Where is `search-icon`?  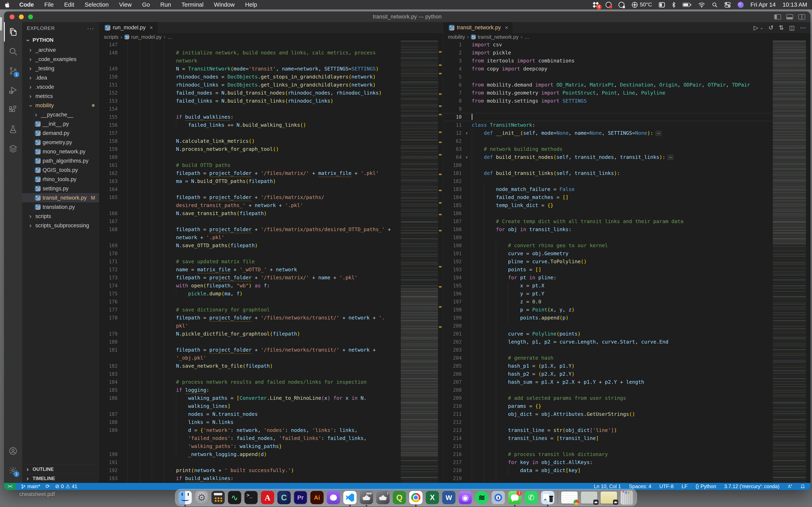
search-icon is located at coordinates (13, 51).